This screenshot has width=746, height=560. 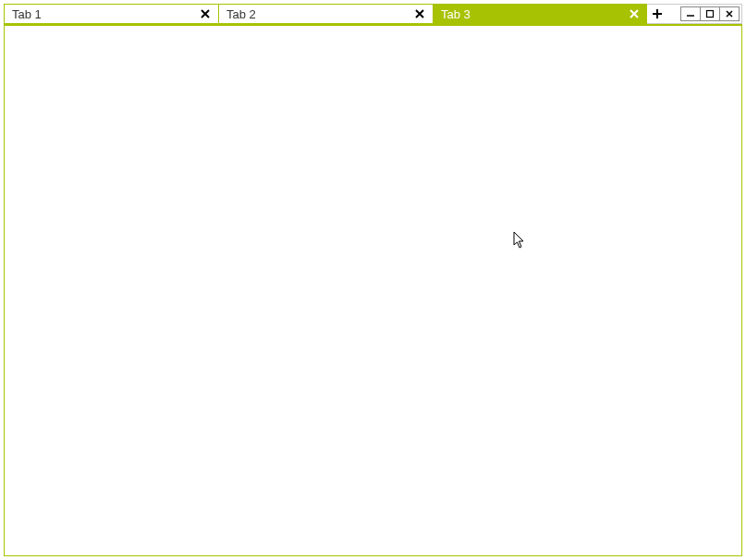 What do you see at coordinates (657, 14) in the screenshot?
I see `add-tab-button` at bounding box center [657, 14].